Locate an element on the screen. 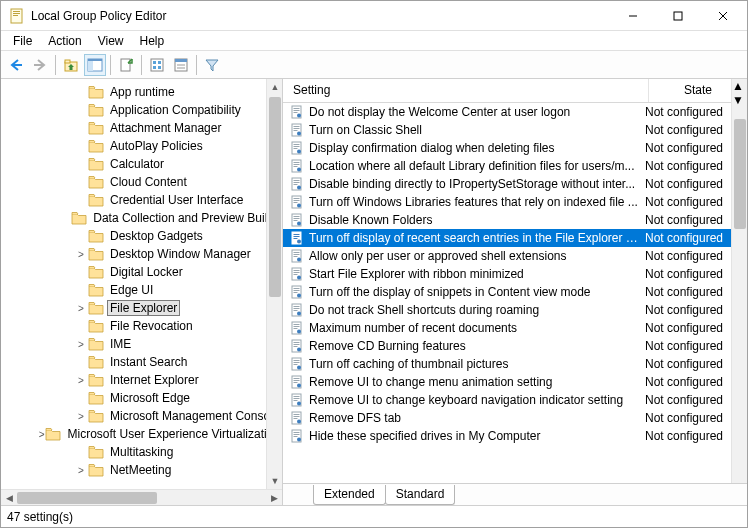  tree-item-label: Multitasking is located at coordinates (142, 452).